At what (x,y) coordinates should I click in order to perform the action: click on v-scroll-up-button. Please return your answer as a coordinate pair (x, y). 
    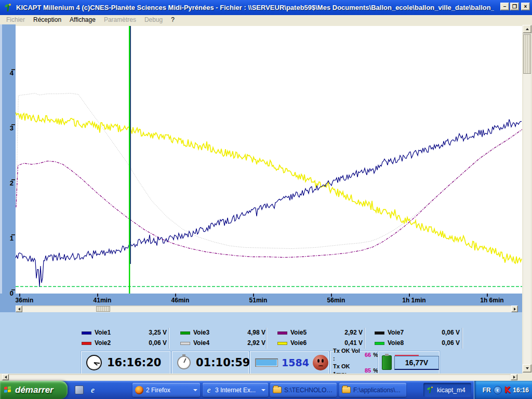
    Looking at the image, I should click on (527, 29).